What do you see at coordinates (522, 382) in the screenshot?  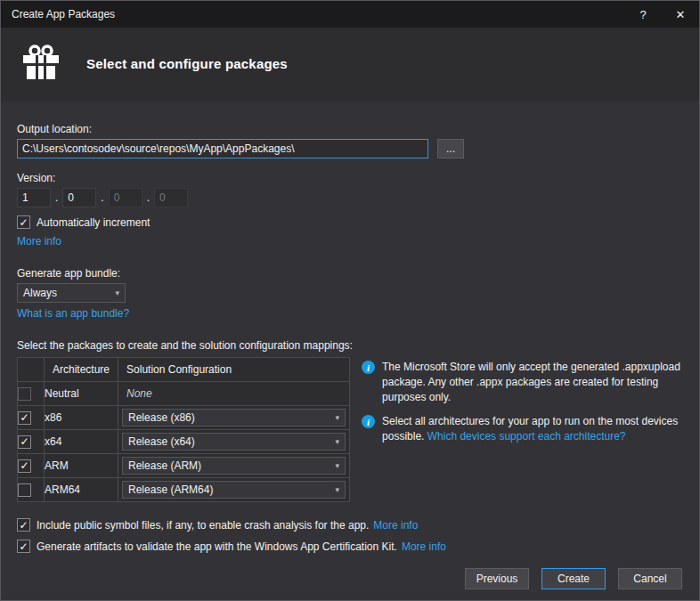 I see `store-note: i The Microsoft Store will only accept t…` at bounding box center [522, 382].